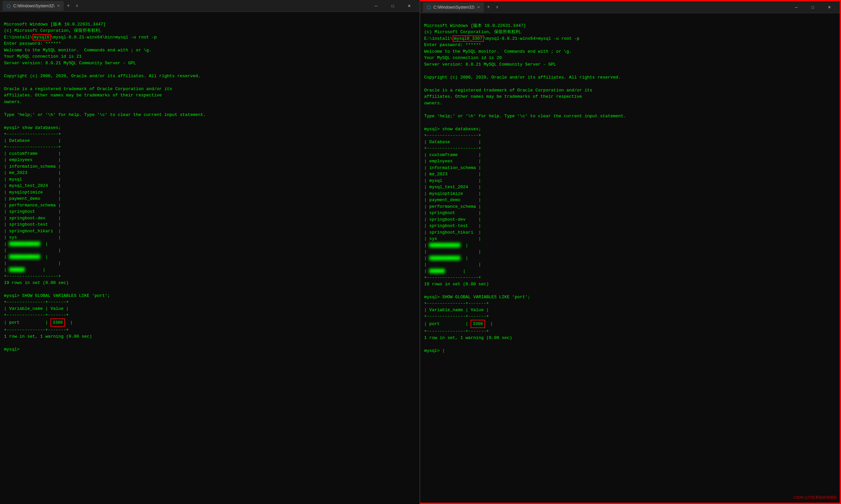  I want to click on left-blurred2: ████████████, so click(25, 257).